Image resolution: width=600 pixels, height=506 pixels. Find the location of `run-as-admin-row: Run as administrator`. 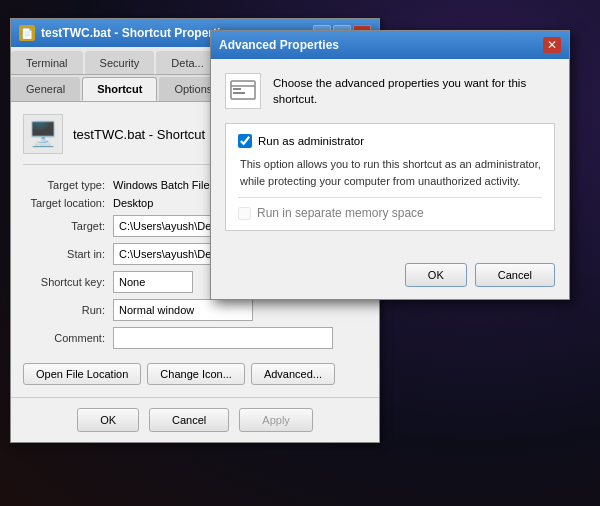

run-as-admin-row: Run as administrator is located at coordinates (390, 141).